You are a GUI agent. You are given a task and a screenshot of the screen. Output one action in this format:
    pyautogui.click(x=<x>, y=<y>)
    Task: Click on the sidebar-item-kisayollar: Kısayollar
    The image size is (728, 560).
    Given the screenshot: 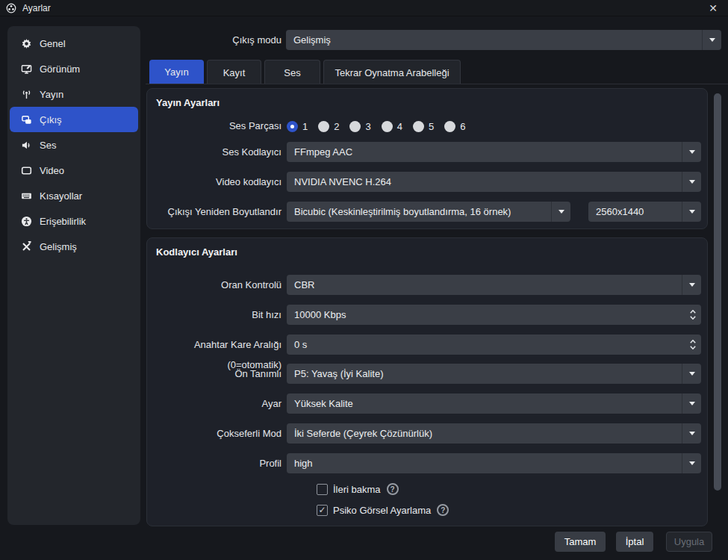 What is the action you would take?
    pyautogui.click(x=74, y=196)
    